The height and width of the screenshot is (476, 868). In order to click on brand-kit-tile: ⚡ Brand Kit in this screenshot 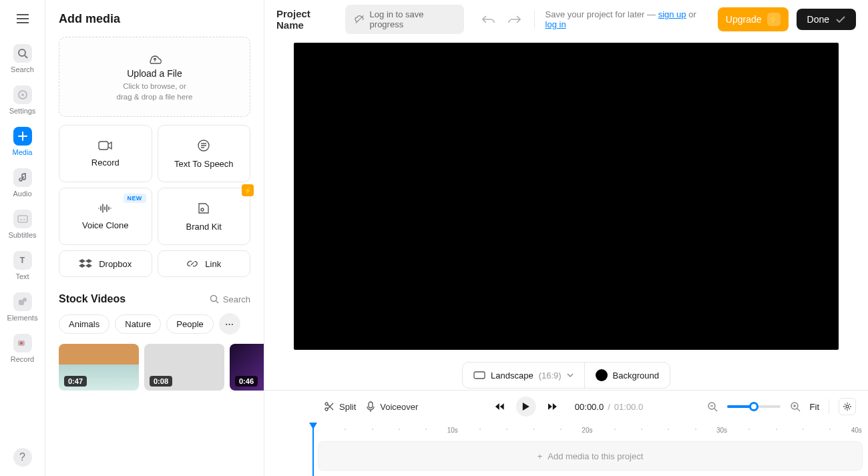, I will do `click(204, 216)`.